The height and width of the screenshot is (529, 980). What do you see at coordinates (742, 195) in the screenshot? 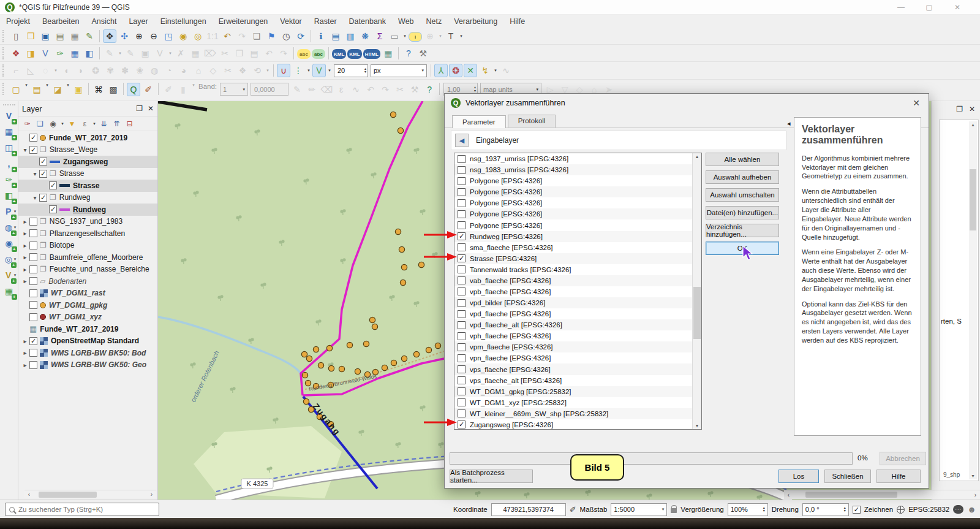
I see `auswahl-umschalten-button: Auswahl umschalten` at bounding box center [742, 195].